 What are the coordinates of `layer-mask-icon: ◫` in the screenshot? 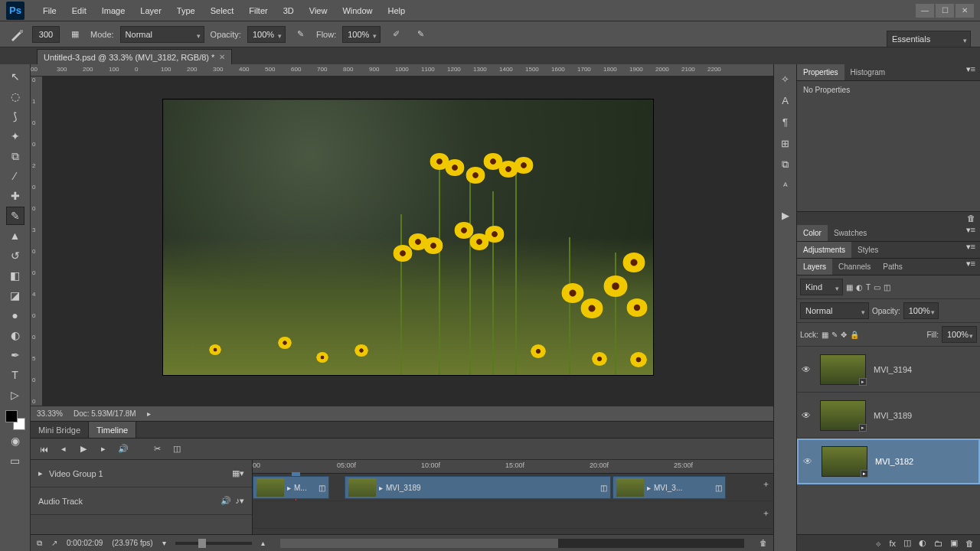 It's located at (907, 543).